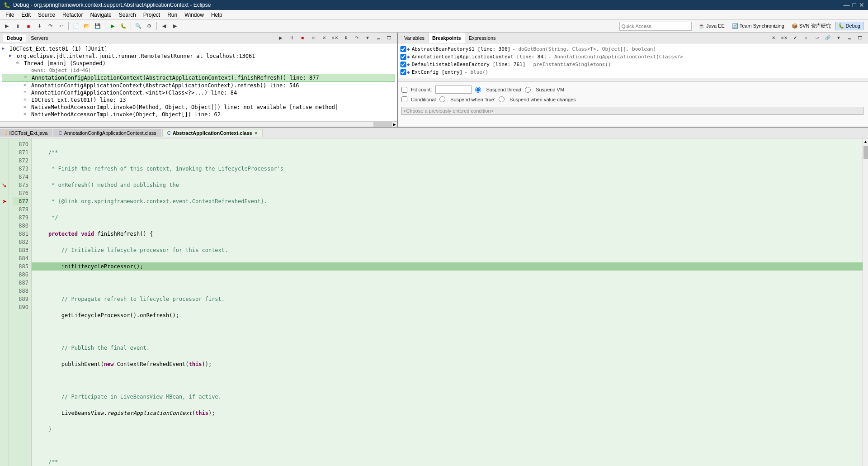 This screenshot has height=466, width=868. What do you see at coordinates (50, 26) in the screenshot?
I see `tb-step-over: ↷` at bounding box center [50, 26].